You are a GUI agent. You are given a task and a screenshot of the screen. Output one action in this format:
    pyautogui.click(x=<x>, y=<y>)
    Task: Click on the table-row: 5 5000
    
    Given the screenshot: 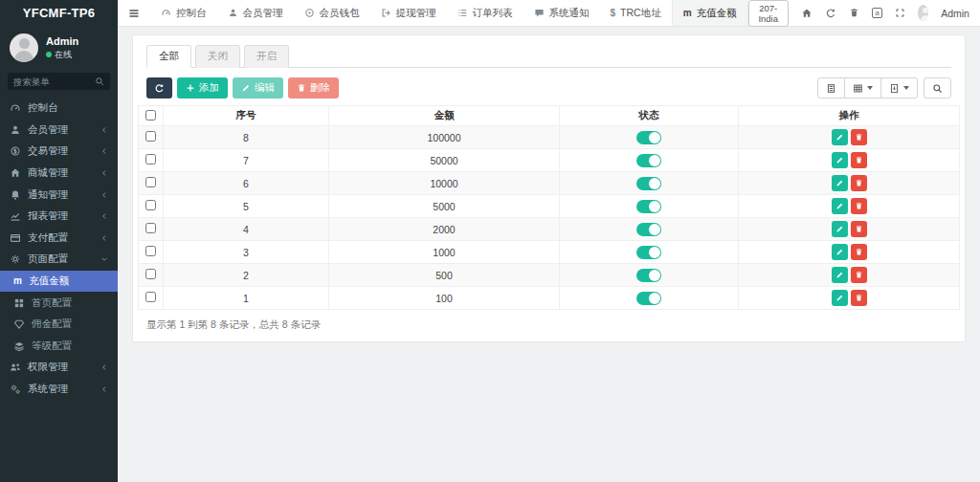 What is the action you would take?
    pyautogui.click(x=549, y=207)
    